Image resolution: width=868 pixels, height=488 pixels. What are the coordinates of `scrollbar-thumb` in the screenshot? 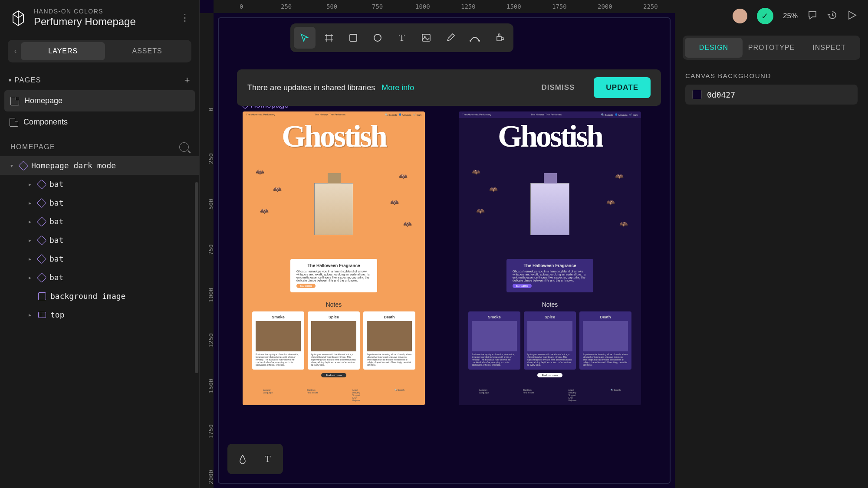 It's located at (197, 278).